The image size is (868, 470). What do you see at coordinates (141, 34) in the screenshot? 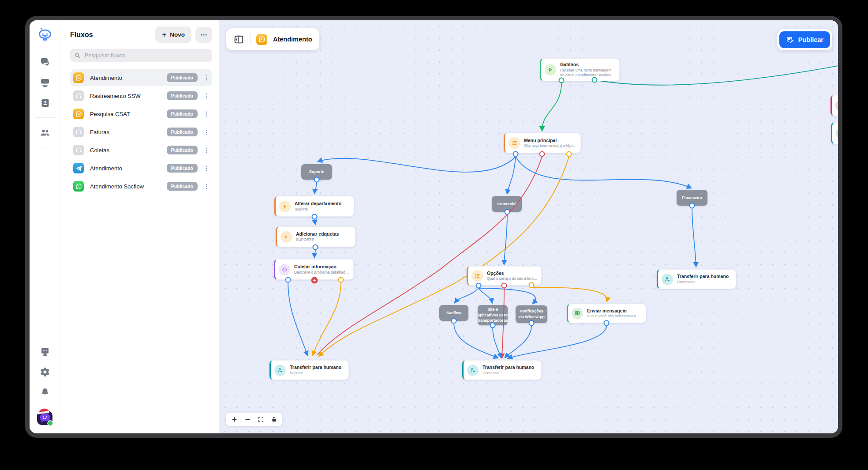
I see `flows-panel-header: Fluxos + Novo ⋯` at bounding box center [141, 34].